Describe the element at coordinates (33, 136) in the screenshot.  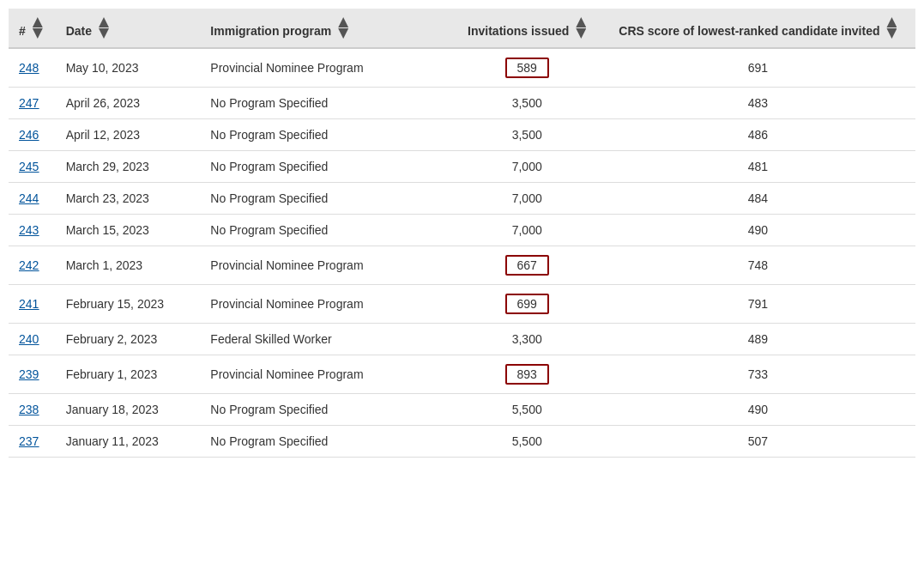
I see `row-num: 246` at that location.